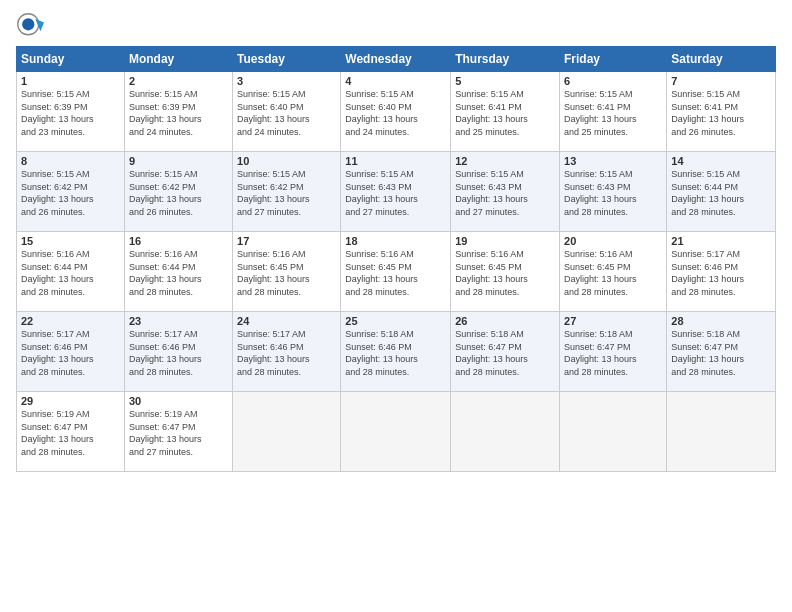 The image size is (792, 612). I want to click on day-number: 20, so click(613, 241).